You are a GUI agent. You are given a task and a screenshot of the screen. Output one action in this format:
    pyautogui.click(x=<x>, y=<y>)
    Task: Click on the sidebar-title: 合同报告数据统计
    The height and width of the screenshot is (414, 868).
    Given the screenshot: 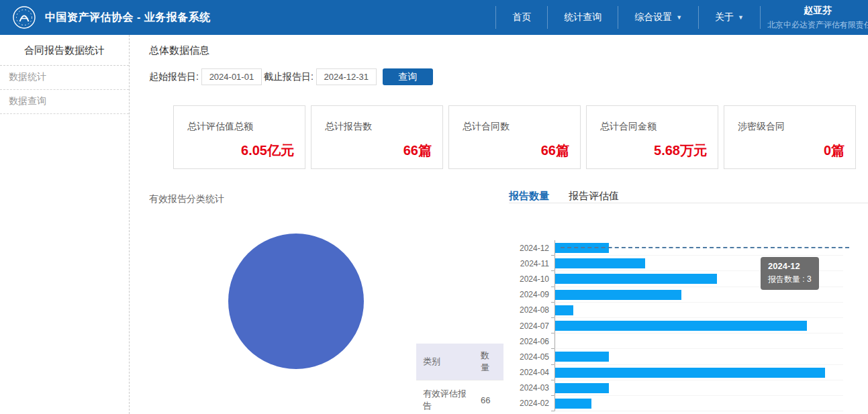 What is the action you would take?
    pyautogui.click(x=64, y=50)
    